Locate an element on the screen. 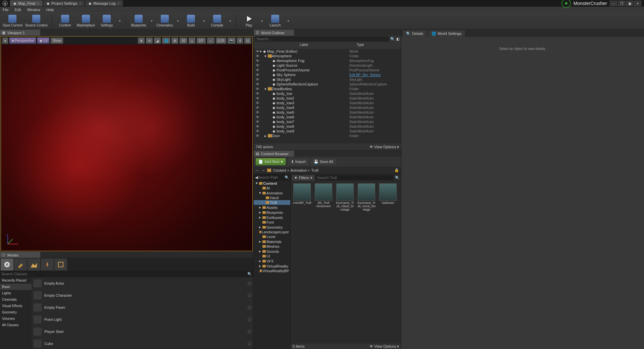 This screenshot has width=644, height=349. camera-speed-value: 4 is located at coordinates (240, 41).